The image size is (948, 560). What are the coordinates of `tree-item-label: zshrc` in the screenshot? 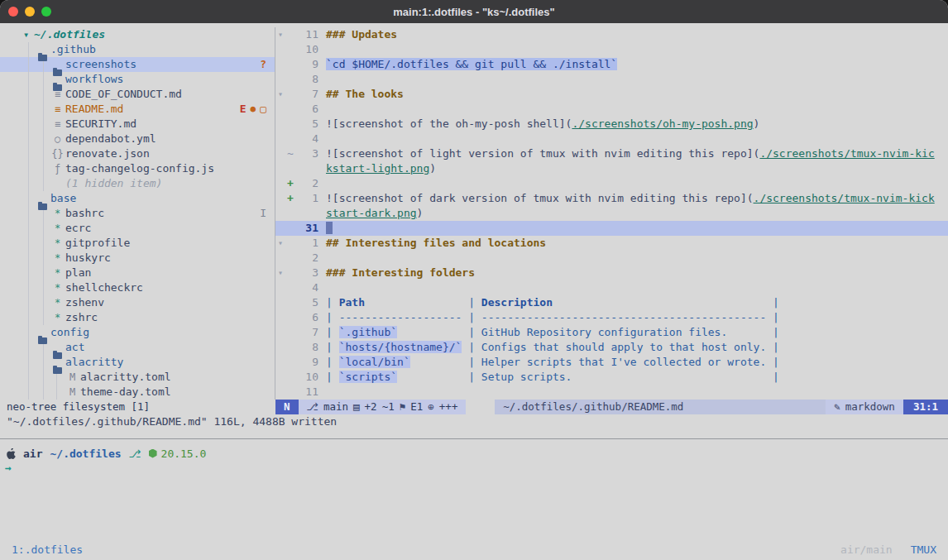 It's located at (81, 318).